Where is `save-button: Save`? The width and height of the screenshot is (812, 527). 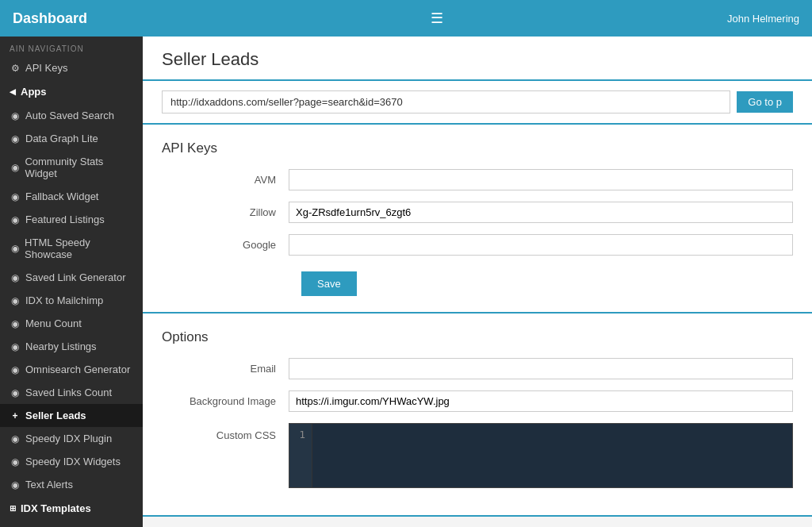
save-button: Save is located at coordinates (329, 284).